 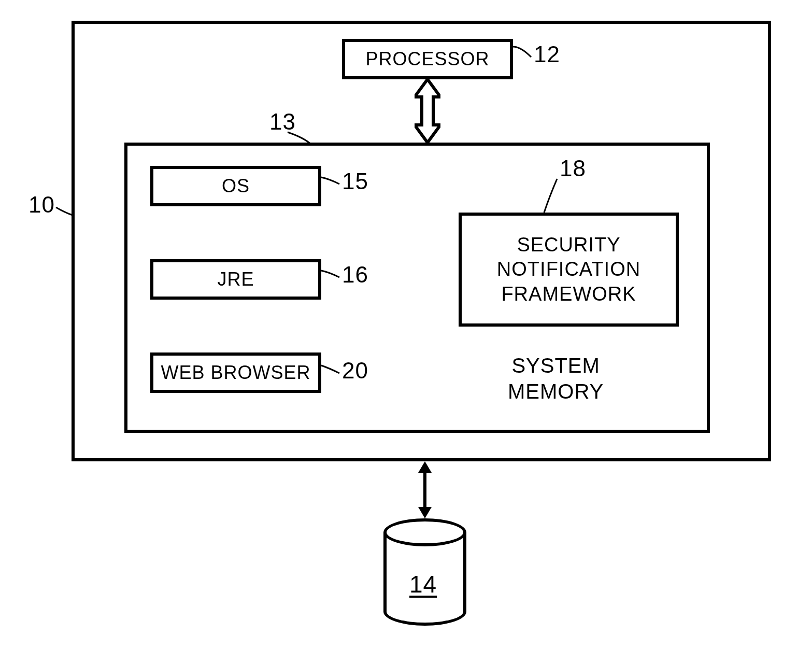 I want to click on os-label: OS, so click(x=236, y=186).